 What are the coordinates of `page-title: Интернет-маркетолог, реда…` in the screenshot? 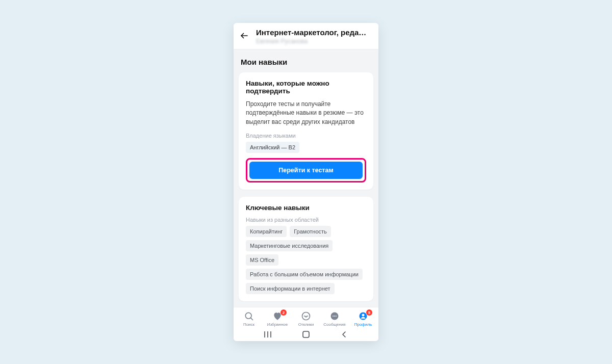 It's located at (314, 33).